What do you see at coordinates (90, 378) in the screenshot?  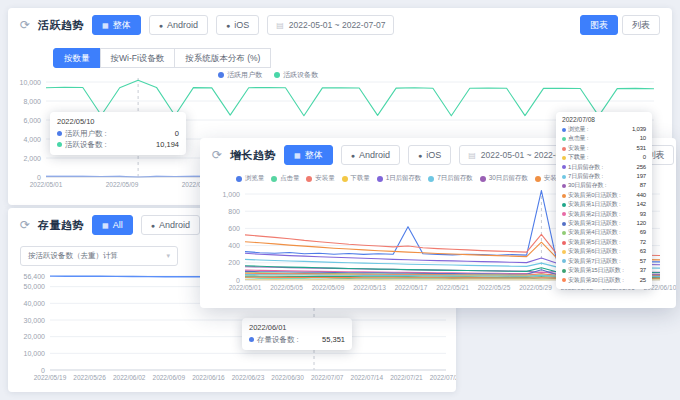 I see `svg-text: 2022/05/26` at bounding box center [90, 378].